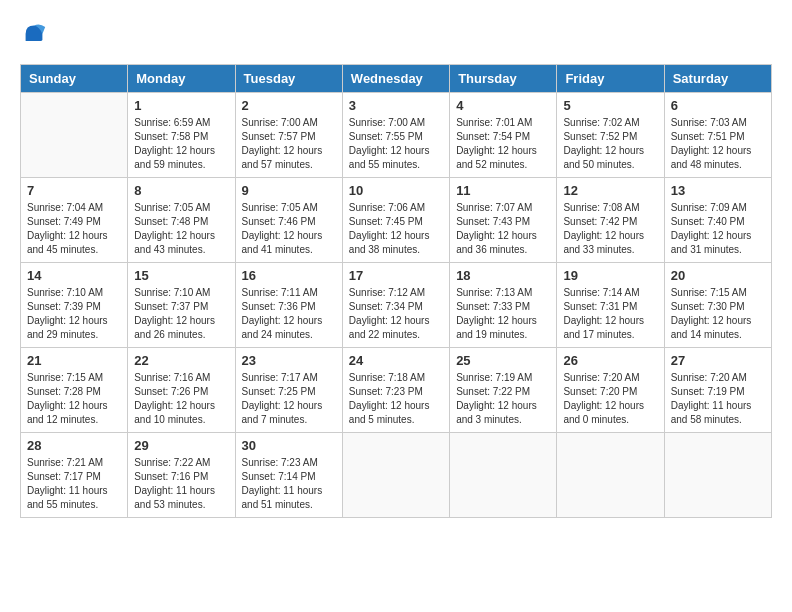  Describe the element at coordinates (396, 144) in the screenshot. I see `day-info: Sunrise: 7:00 AMSunset: 7:55 PMDaylight:…` at that location.